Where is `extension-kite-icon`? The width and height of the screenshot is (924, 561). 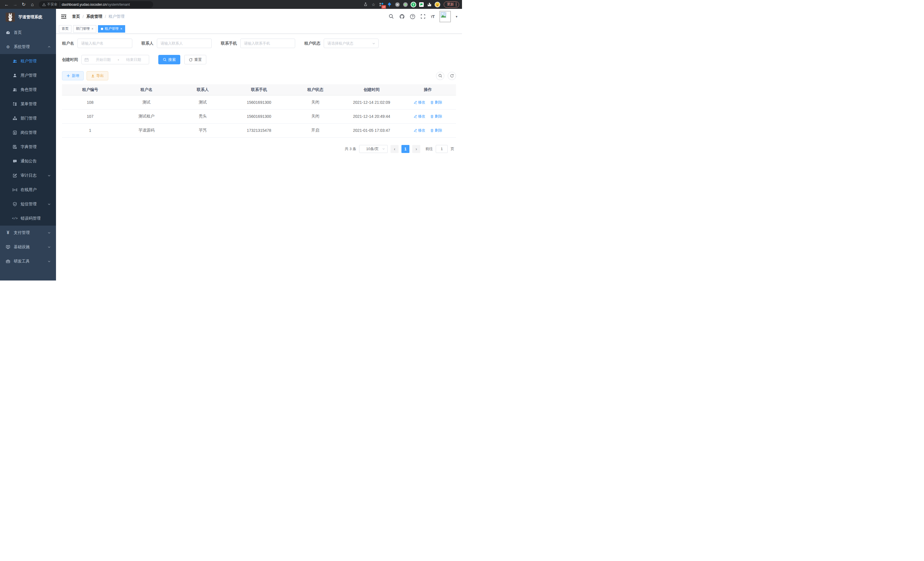 extension-kite-icon is located at coordinates (389, 5).